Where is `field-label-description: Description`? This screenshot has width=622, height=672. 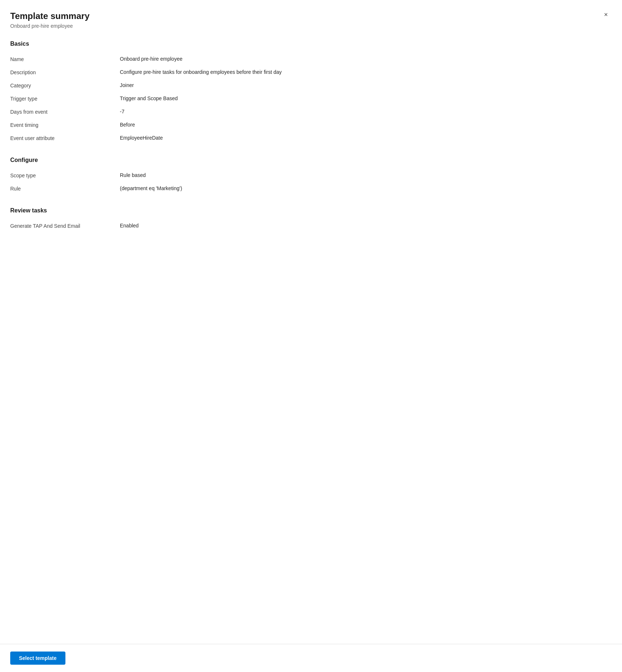
field-label-description: Description is located at coordinates (65, 72).